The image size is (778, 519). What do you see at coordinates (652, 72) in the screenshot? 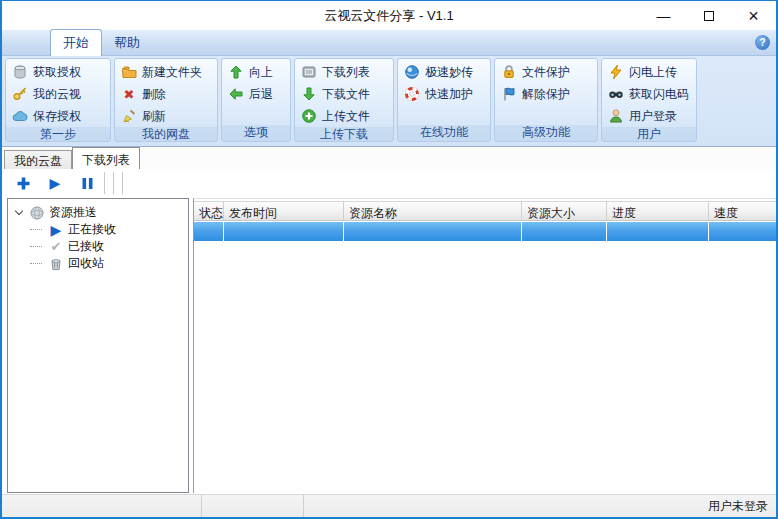
I see `lightning-upload-button: 闪电上传` at bounding box center [652, 72].